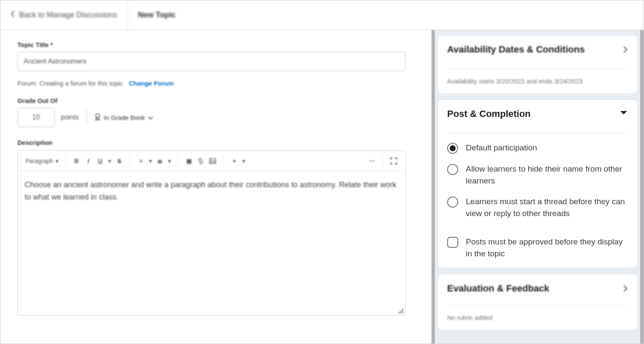 Image resolution: width=644 pixels, height=344 pixels. I want to click on plus-icon: +, so click(234, 161).